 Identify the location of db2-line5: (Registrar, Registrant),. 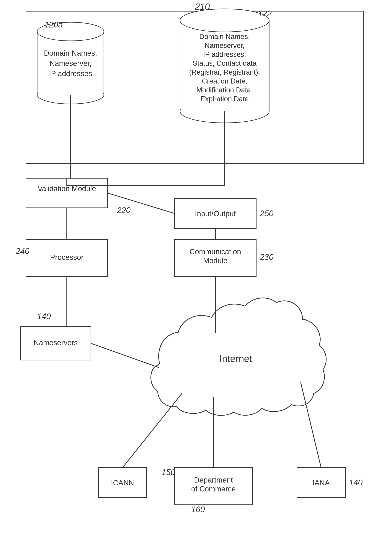
(224, 72).